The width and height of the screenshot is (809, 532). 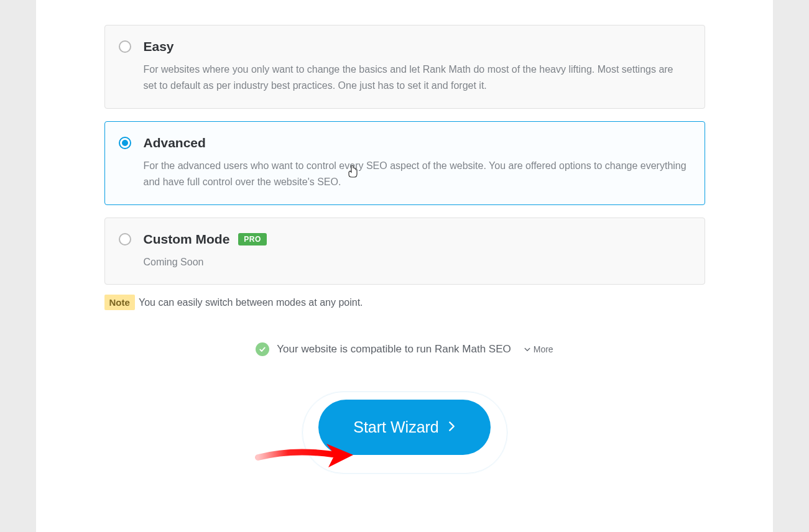 I want to click on option-advanced-title: Advanced, so click(x=415, y=143).